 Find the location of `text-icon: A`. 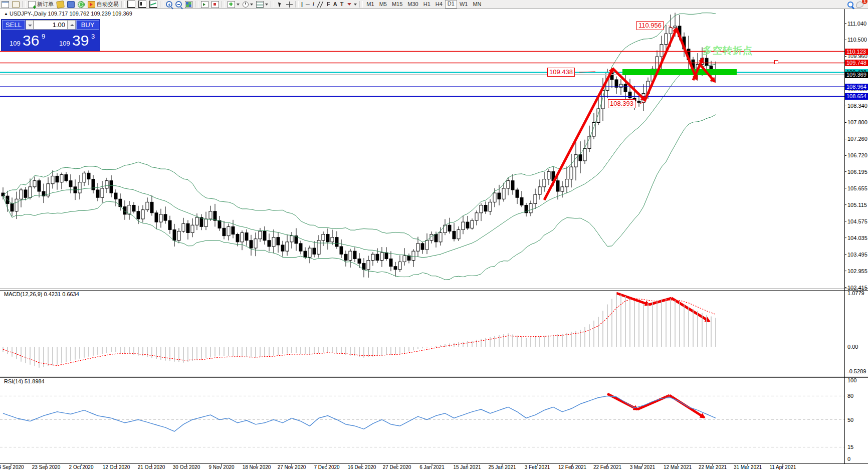

text-icon: A is located at coordinates (335, 4).